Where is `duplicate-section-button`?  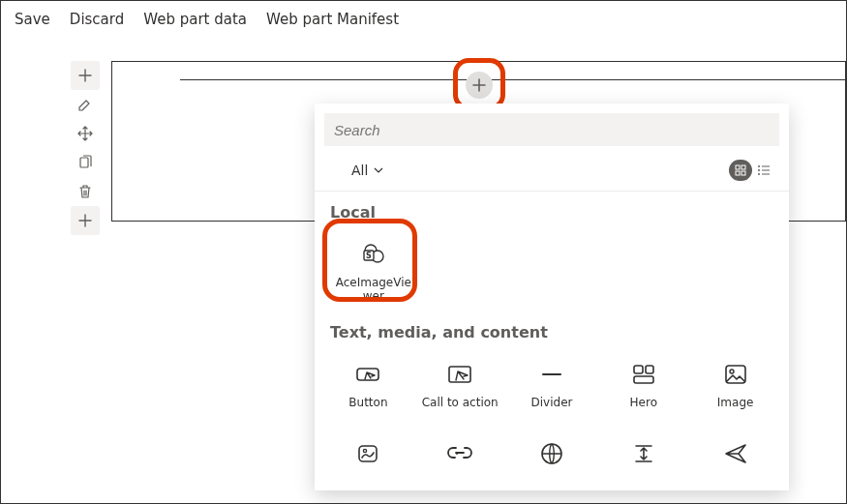 duplicate-section-button is located at coordinates (85, 163).